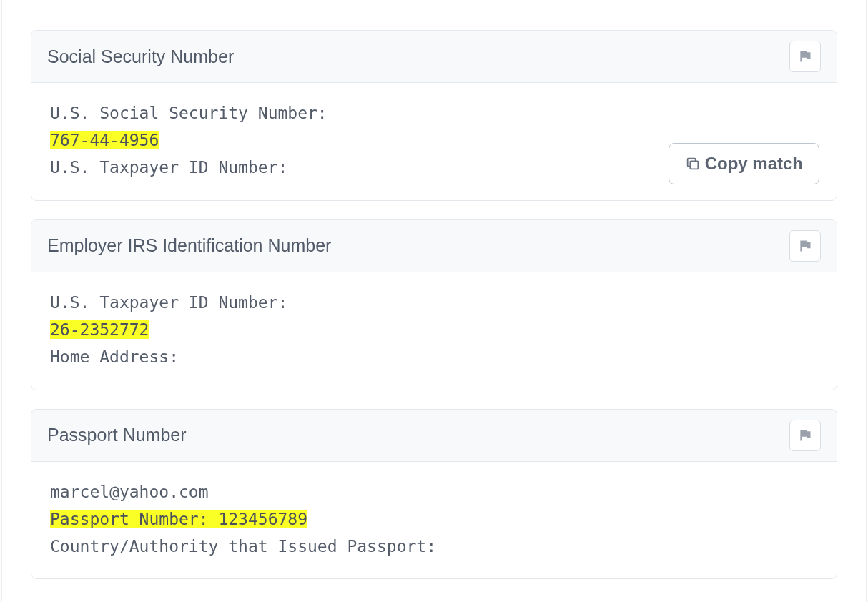 The height and width of the screenshot is (602, 868). I want to click on copy-match-button: Copy match, so click(744, 164).